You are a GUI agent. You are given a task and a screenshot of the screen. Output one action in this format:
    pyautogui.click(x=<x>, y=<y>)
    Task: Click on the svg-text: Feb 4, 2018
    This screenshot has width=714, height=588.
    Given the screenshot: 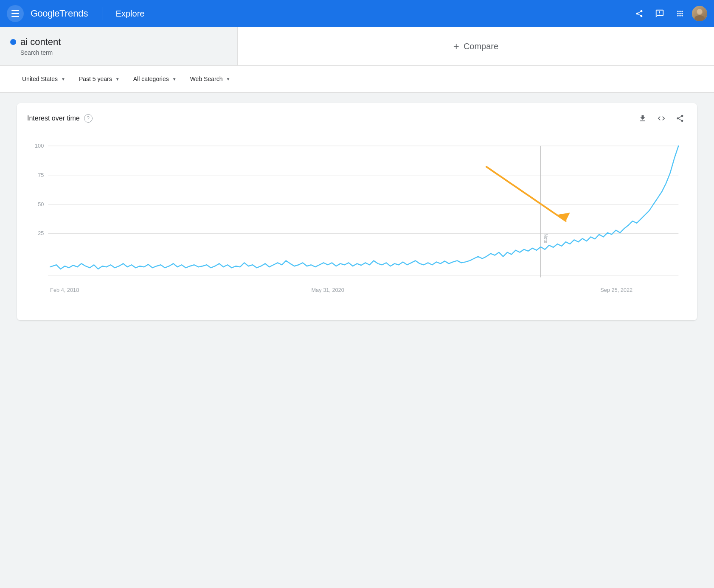 What is the action you would take?
    pyautogui.click(x=65, y=290)
    